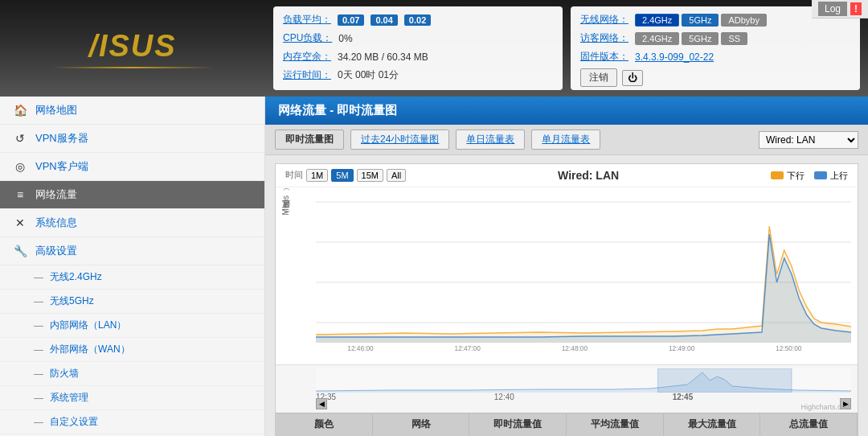 This screenshot has height=436, width=868. I want to click on dash-icon-lan: —, so click(39, 326).